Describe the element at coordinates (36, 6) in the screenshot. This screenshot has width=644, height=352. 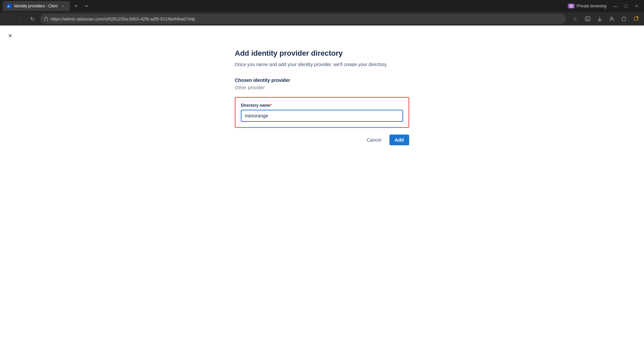
I see `browser-tab: A Identity providers - Clem ×` at that location.